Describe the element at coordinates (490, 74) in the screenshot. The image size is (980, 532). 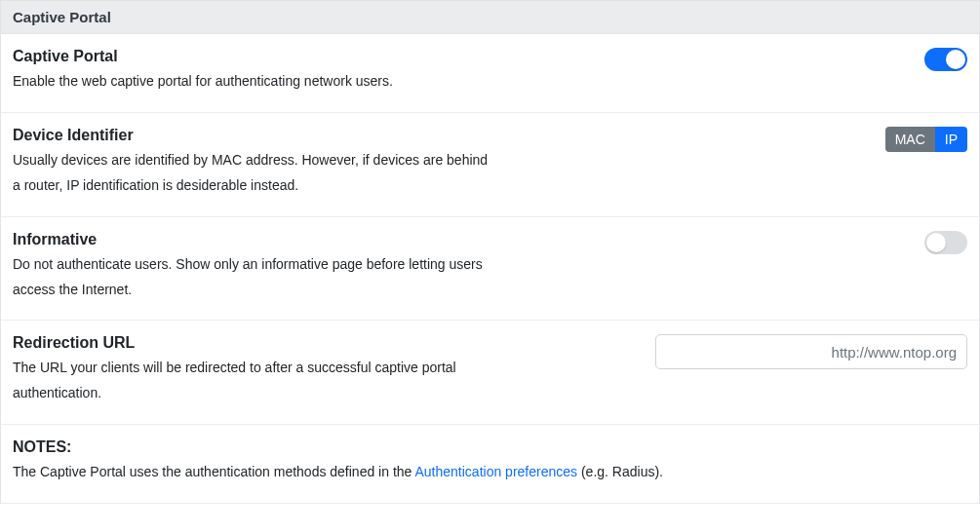
I see `row-captive-portal: Captive Portal Enable the web captive po…` at that location.